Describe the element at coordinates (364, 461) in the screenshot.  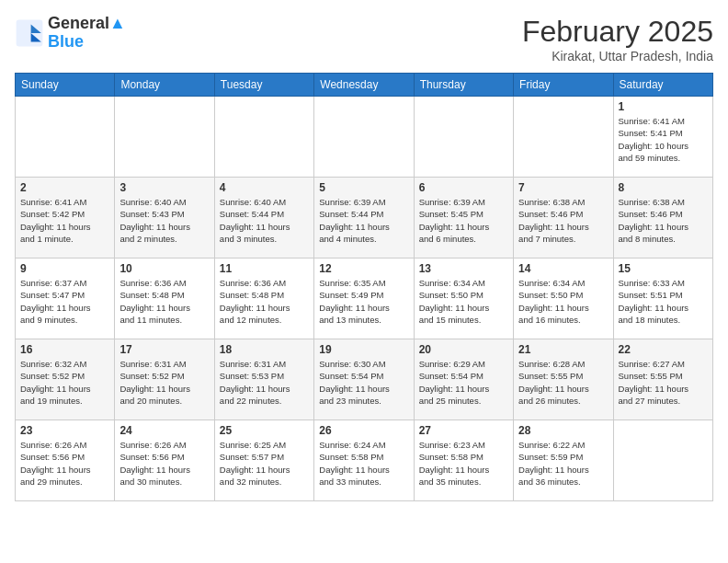
I see `calendar-cell: 26Sunrise: 6:24 AMSunset: 5:58 PMDayligh…` at that location.